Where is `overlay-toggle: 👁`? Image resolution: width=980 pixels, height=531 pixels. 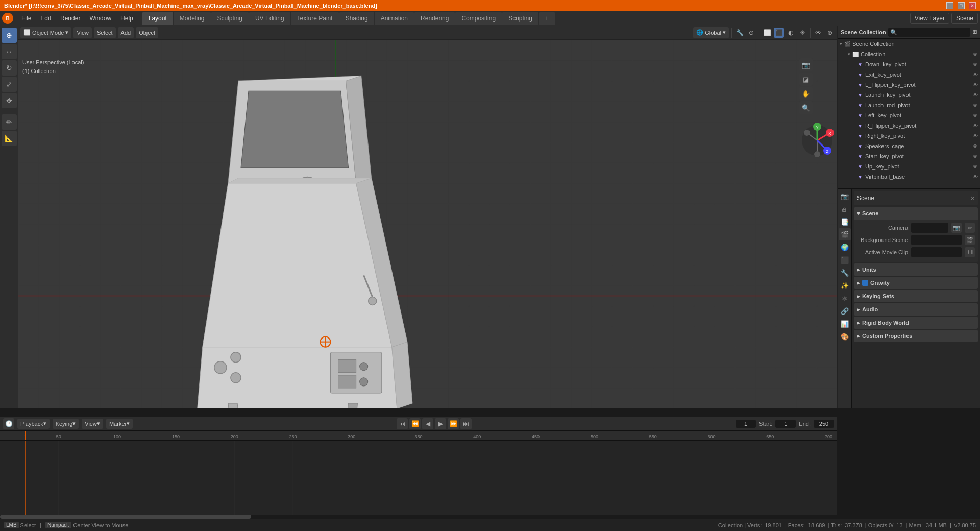
overlay-toggle: 👁 is located at coordinates (818, 33).